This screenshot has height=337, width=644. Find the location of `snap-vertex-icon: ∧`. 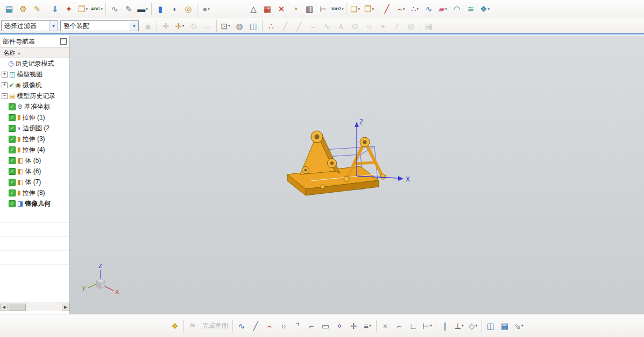

snap-vertex-icon: ∧ is located at coordinates (341, 26).